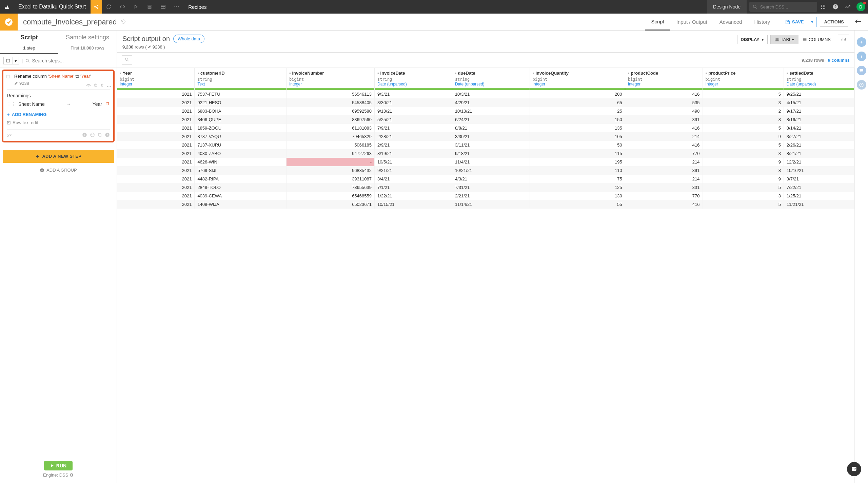  Describe the element at coordinates (69, 61) in the screenshot. I see `search-steps` at that location.